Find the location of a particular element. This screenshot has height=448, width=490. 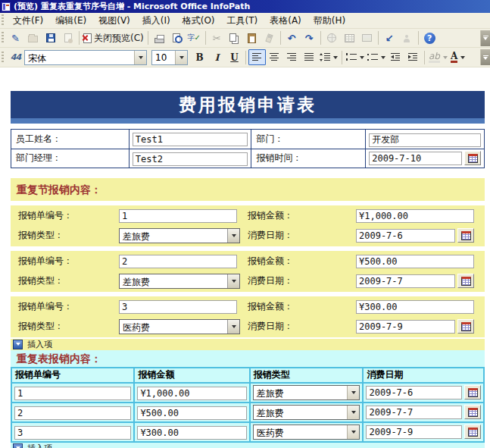

cut-button: ✂ is located at coordinates (217, 38).